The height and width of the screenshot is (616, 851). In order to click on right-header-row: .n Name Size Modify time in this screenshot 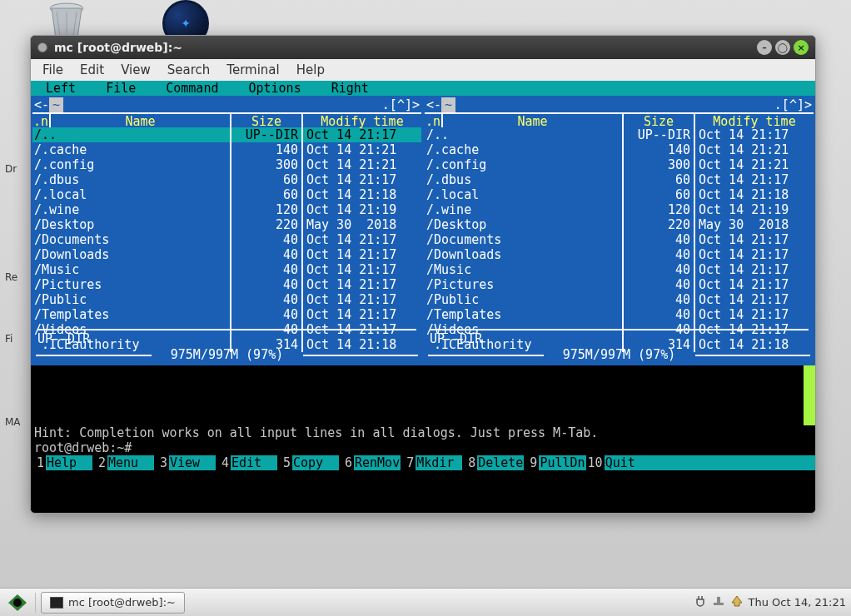, I will do `click(620, 120)`.